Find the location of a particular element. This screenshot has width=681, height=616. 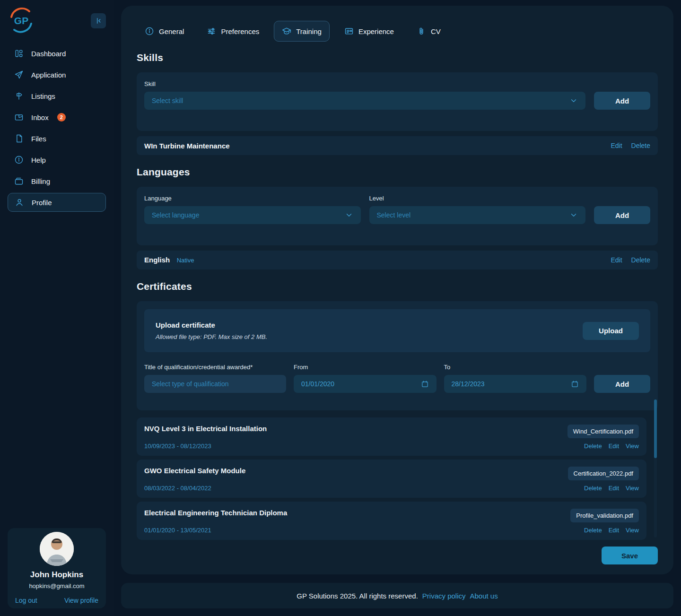

add-language-button: Add is located at coordinates (622, 215).